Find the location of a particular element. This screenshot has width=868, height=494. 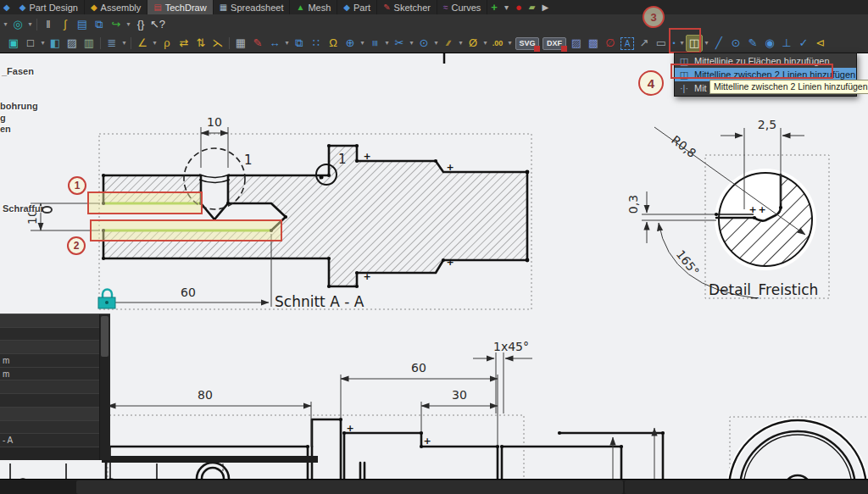

axis-icon: ⊕ is located at coordinates (350, 43).